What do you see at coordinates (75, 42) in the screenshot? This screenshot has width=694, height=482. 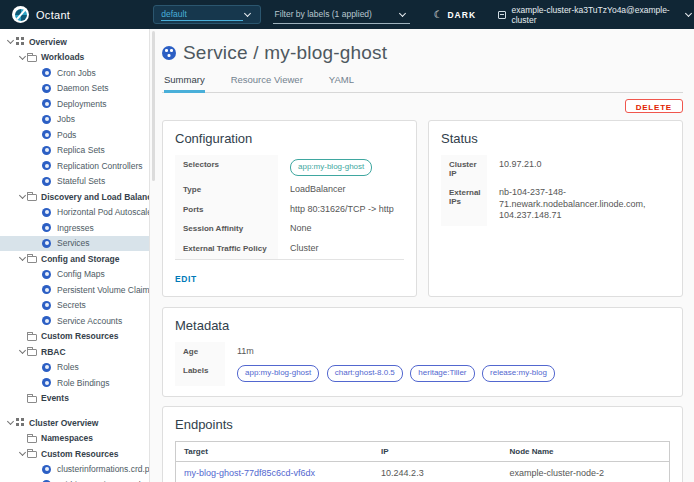 I see `sidebar-item-overview: Overview` at bounding box center [75, 42].